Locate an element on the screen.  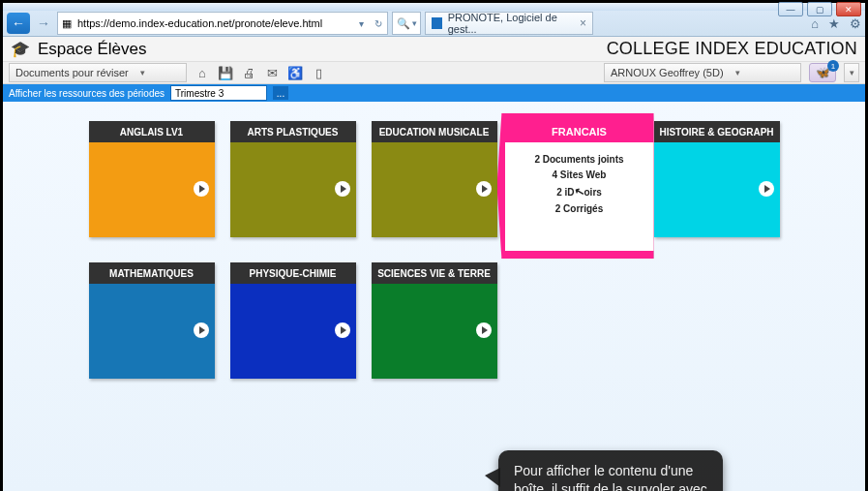
filter-bar: Afficher les ressources des périodes Tri… is located at coordinates (434, 93).